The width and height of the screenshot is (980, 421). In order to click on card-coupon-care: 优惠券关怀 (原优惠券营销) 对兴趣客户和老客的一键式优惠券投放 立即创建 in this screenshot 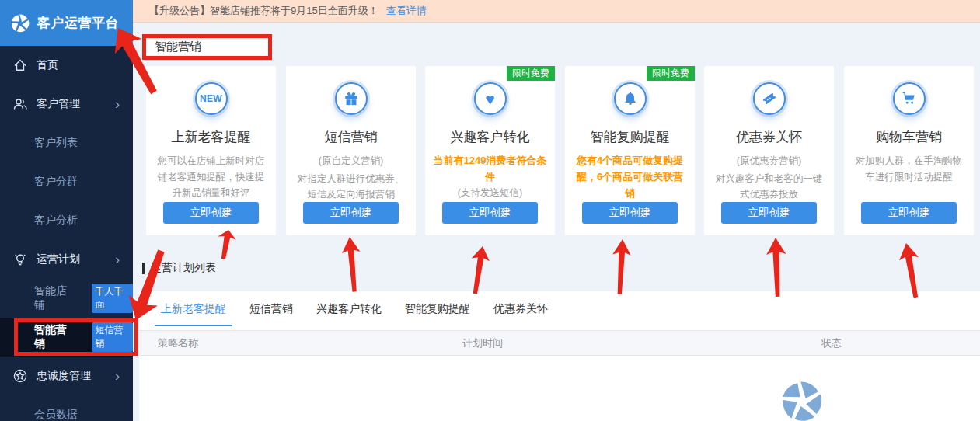, I will do `click(769, 151)`.